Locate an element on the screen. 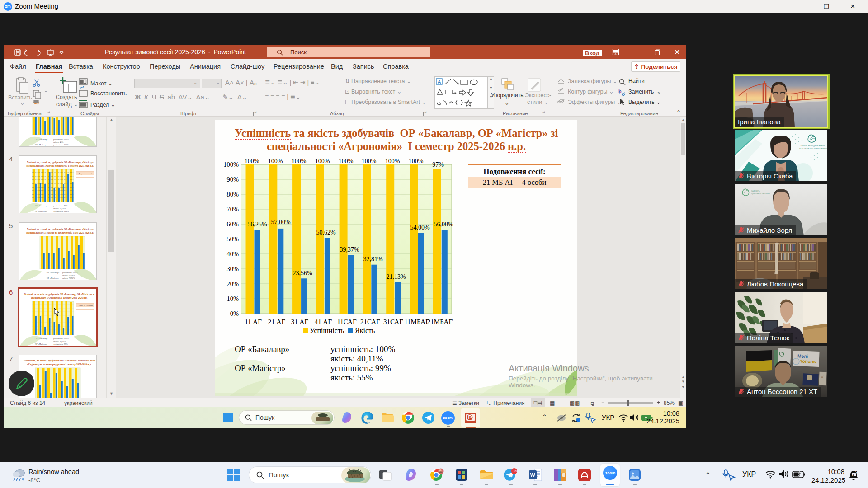 The height and width of the screenshot is (488, 868). svg-text: Подовження сесії is located at coordinates (86, 174).